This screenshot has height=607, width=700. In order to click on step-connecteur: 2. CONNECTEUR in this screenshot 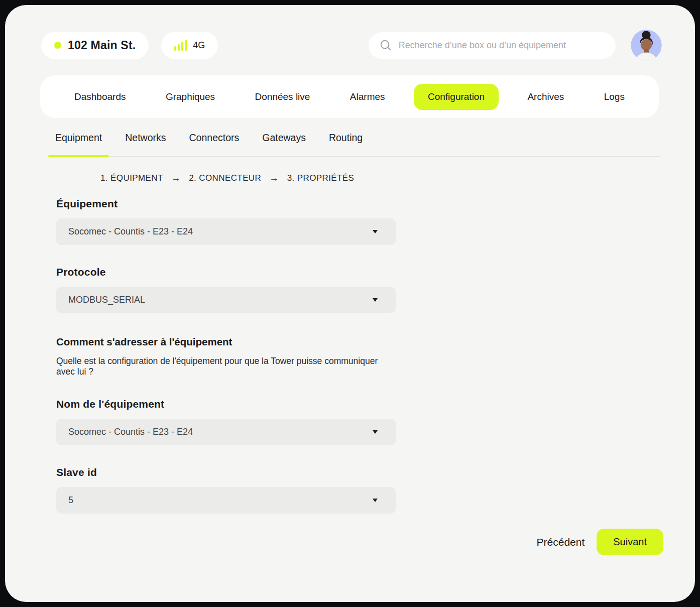, I will do `click(225, 178)`.